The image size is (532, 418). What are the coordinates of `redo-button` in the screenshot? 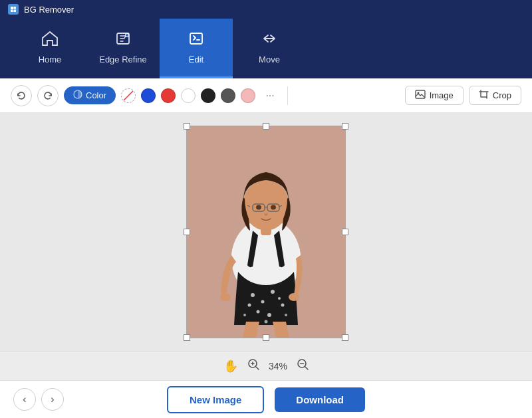 It's located at (48, 96).